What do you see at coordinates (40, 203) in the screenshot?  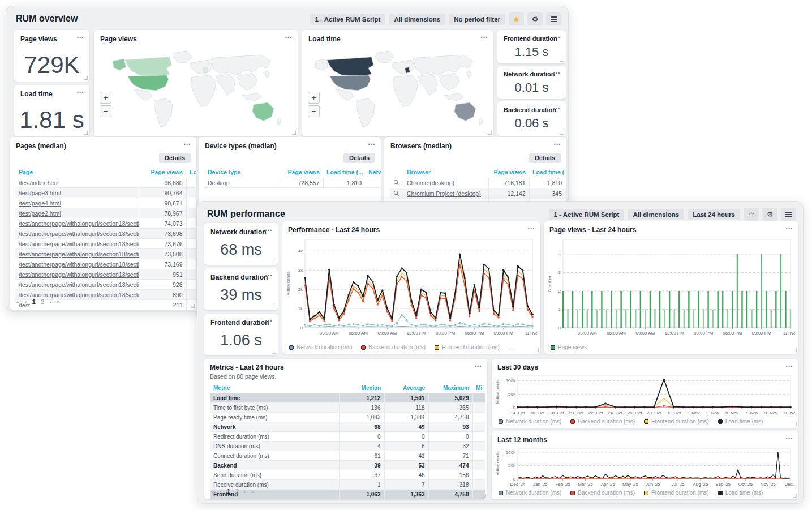 I see `table-link: /test/page4.html` at bounding box center [40, 203].